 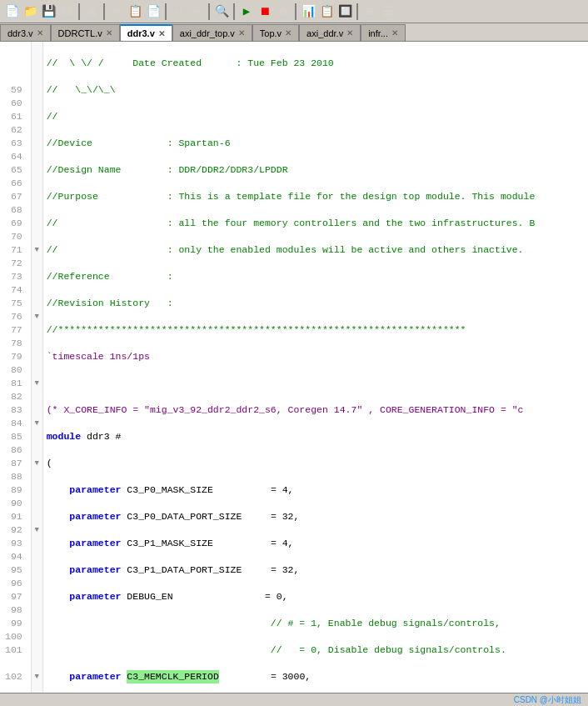 I want to click on code-line: // : all the four memory controllers and…, so click(x=316, y=223).